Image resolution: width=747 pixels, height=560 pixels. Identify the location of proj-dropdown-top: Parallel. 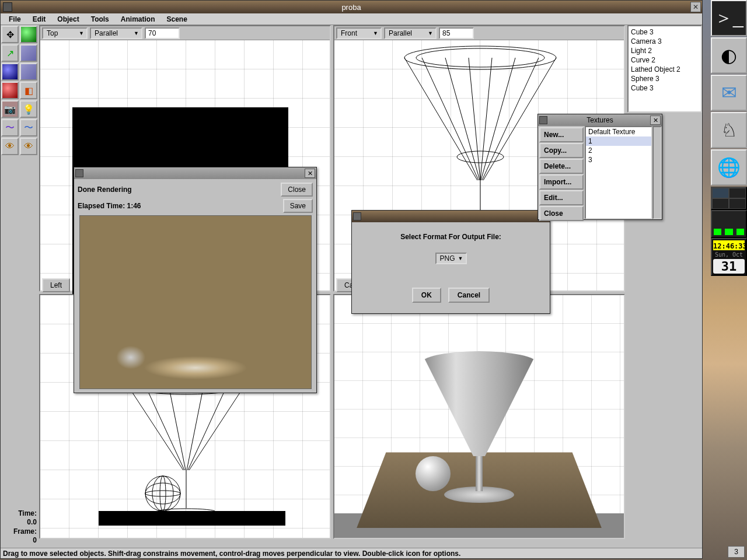
(116, 33).